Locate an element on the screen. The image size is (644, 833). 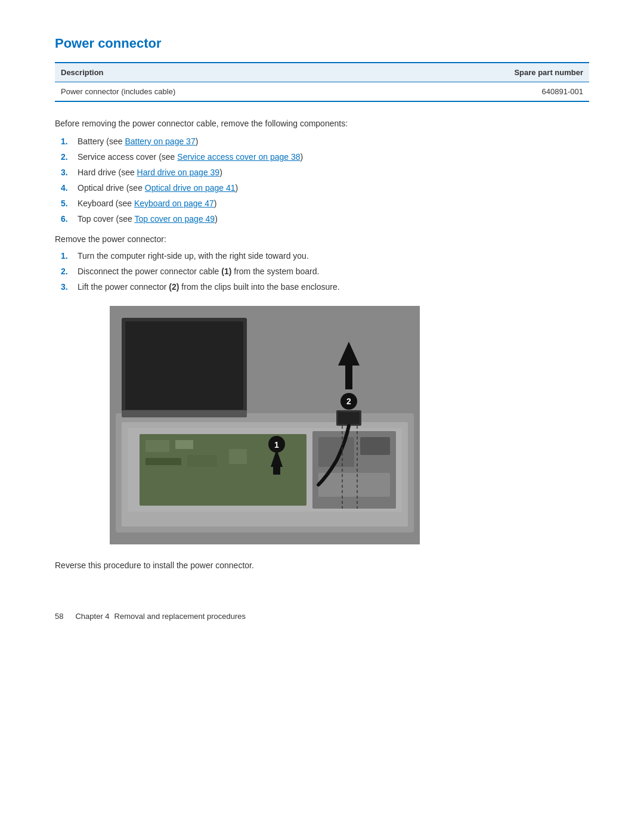
list-num-2: 2. is located at coordinates (69, 157).